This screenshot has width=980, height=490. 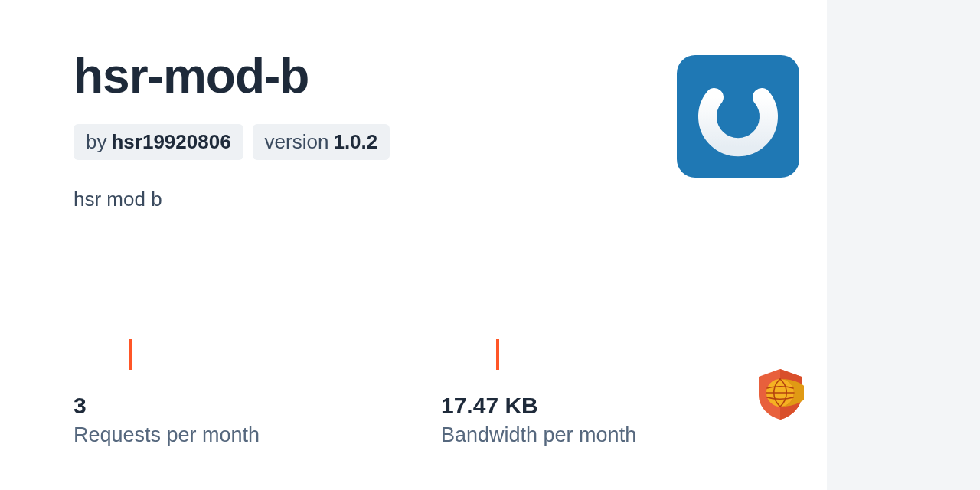 I want to click on jsdelivr-shield-icon, so click(x=780, y=394).